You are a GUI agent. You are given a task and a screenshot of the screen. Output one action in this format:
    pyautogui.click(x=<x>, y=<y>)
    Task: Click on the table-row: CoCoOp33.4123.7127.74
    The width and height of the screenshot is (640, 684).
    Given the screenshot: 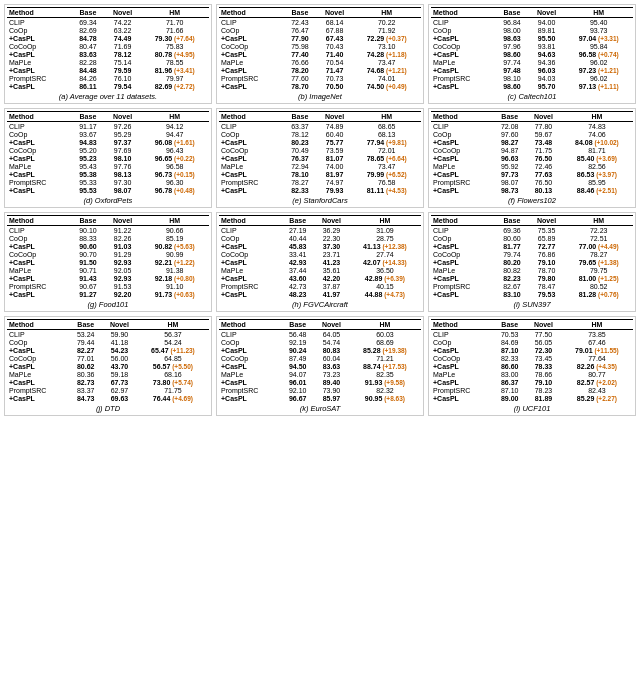 What is the action you would take?
    pyautogui.click(x=320, y=254)
    